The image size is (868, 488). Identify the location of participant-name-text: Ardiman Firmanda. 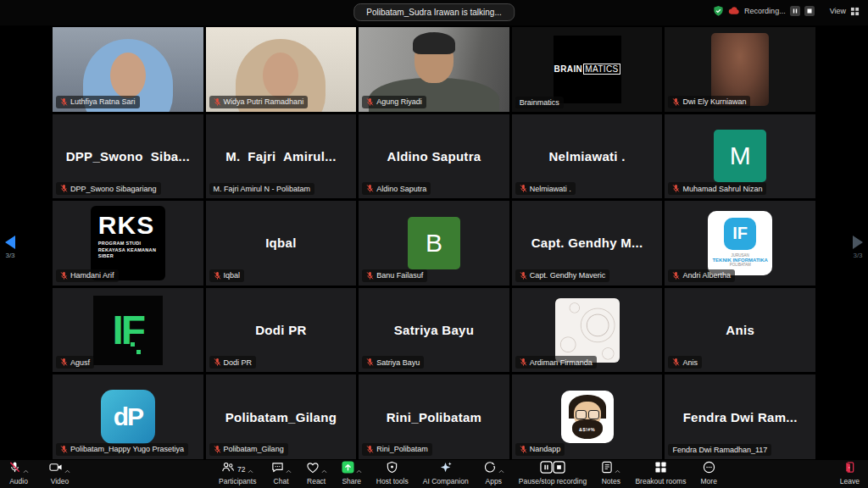
(561, 363).